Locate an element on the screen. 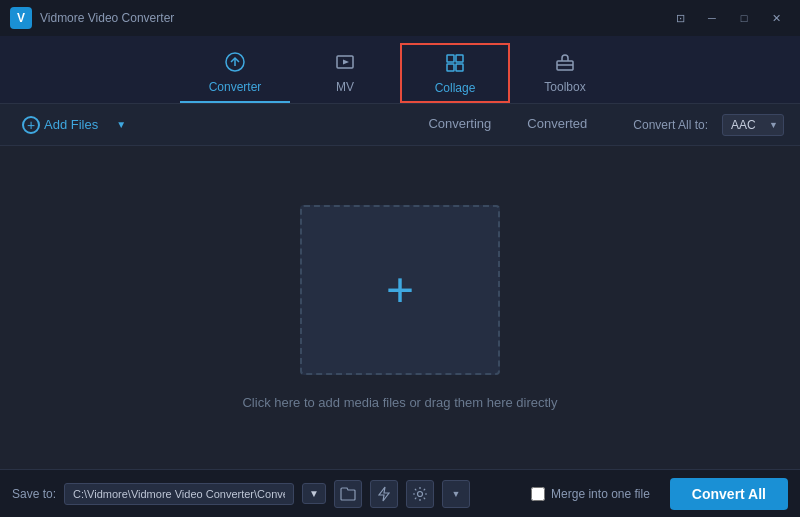 This screenshot has height=517, width=800. drop-zone: + is located at coordinates (400, 290).